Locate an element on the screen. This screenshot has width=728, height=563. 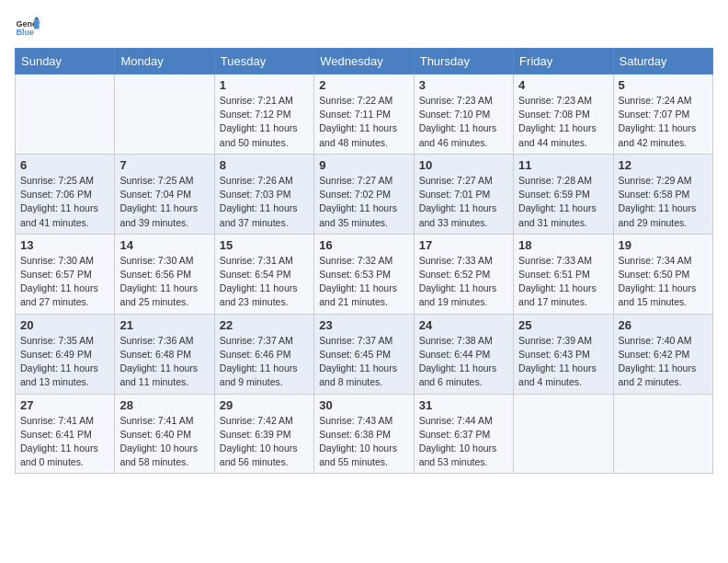
day-number: 29 is located at coordinates (265, 405).